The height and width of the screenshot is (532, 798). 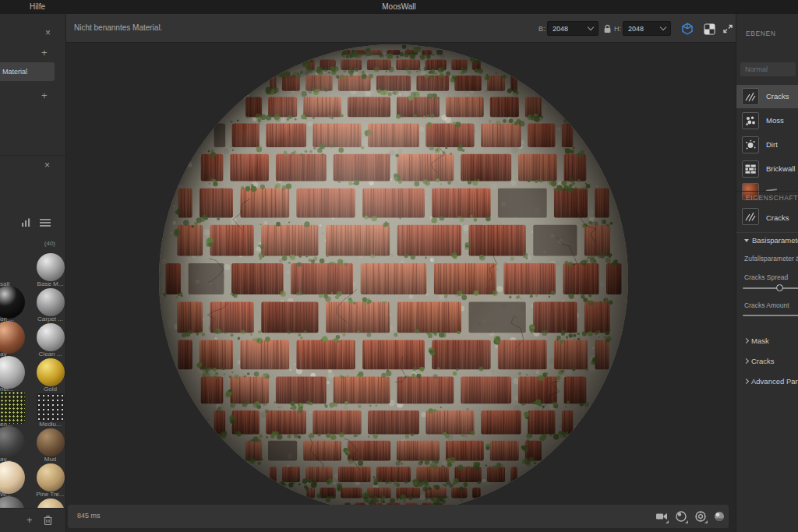 I want to click on dirt-layer-icon, so click(x=750, y=145).